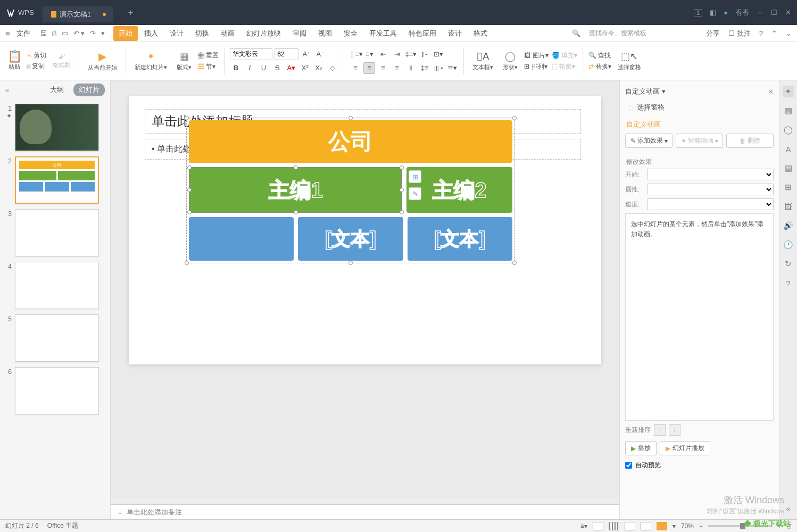  What do you see at coordinates (614, 526) in the screenshot?
I see `sorter-view-button` at bounding box center [614, 526].